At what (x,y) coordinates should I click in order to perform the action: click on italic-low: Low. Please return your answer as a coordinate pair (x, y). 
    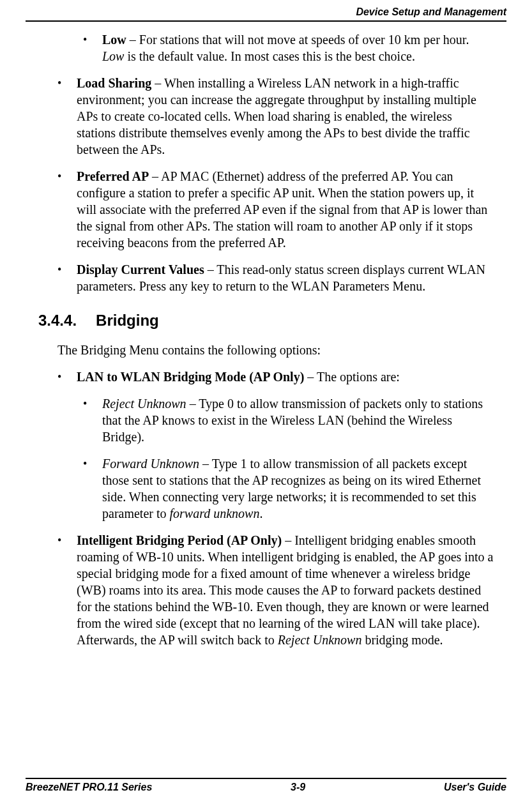
    Looking at the image, I should click on (113, 56).